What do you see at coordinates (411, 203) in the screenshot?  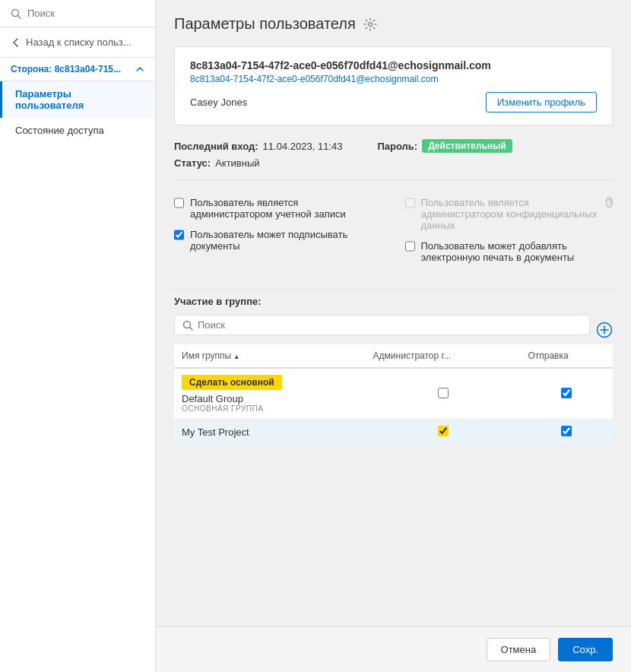 I see `cb-privacy-admin-input` at bounding box center [411, 203].